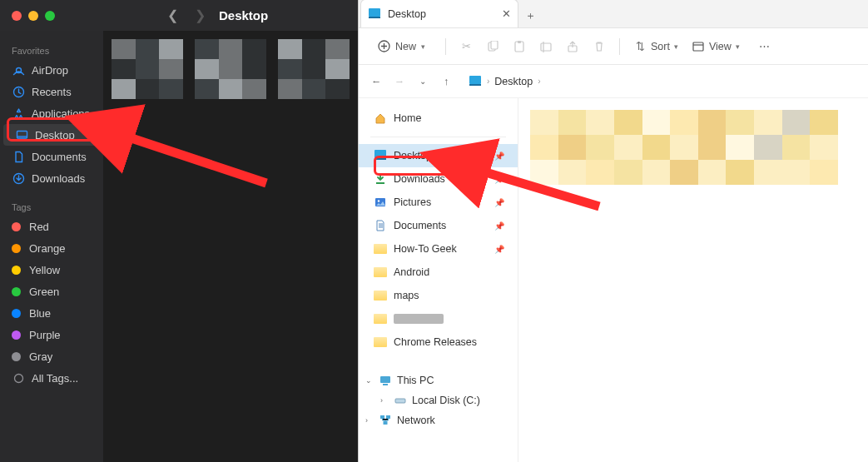 This screenshot has width=868, height=462. I want to click on more-button: ⋯, so click(765, 47).